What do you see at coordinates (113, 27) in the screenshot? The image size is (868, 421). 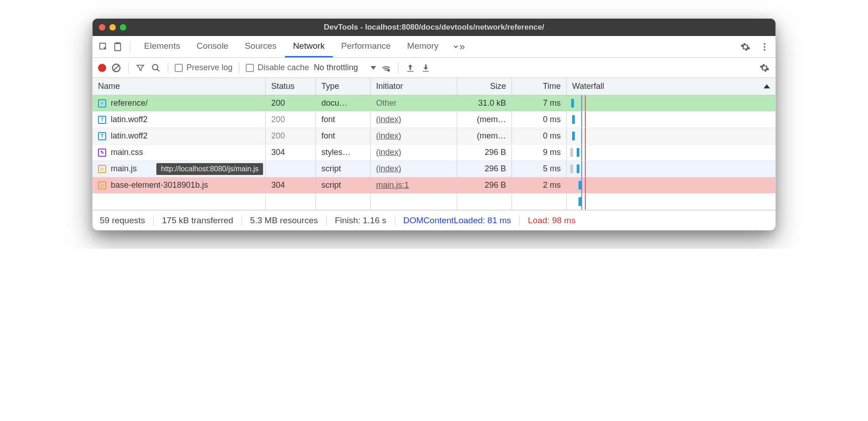 I see `minimize-window-button` at bounding box center [113, 27].